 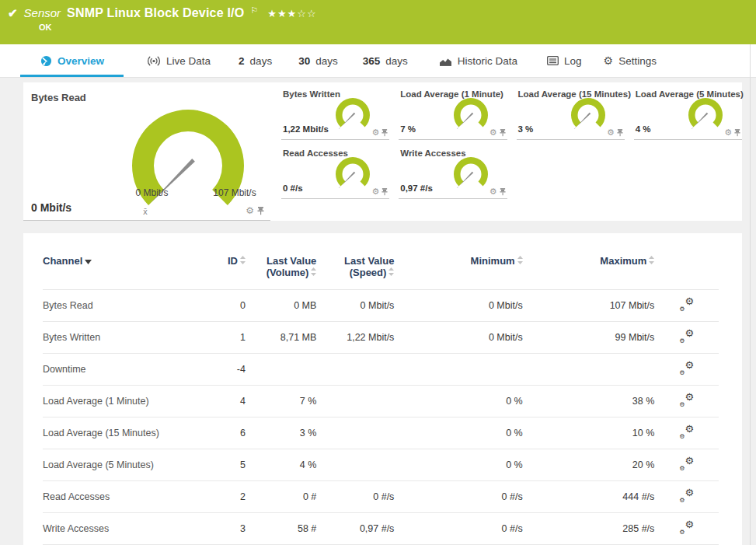 What do you see at coordinates (120, 465) in the screenshot?
I see `cell-channel: Load Average (5 Minutes)` at bounding box center [120, 465].